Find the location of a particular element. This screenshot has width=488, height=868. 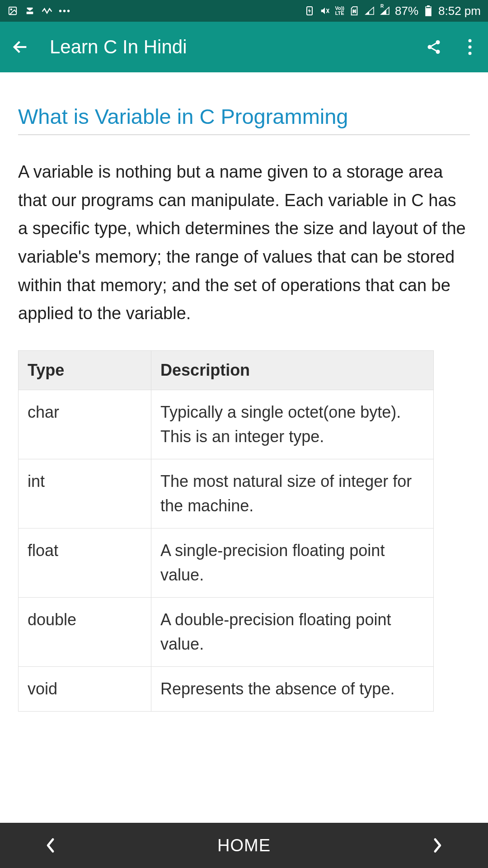

bottom-nav: HOME is located at coordinates (244, 845).